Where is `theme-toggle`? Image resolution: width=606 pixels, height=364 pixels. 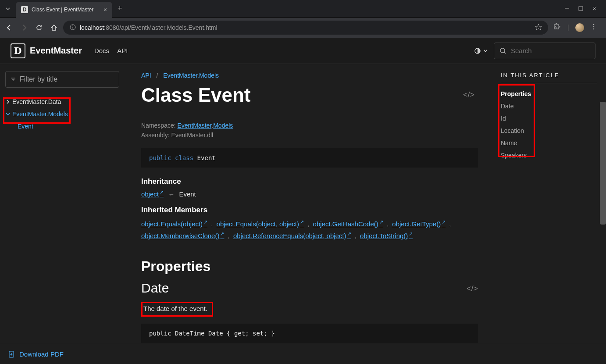
theme-toggle is located at coordinates (481, 51).